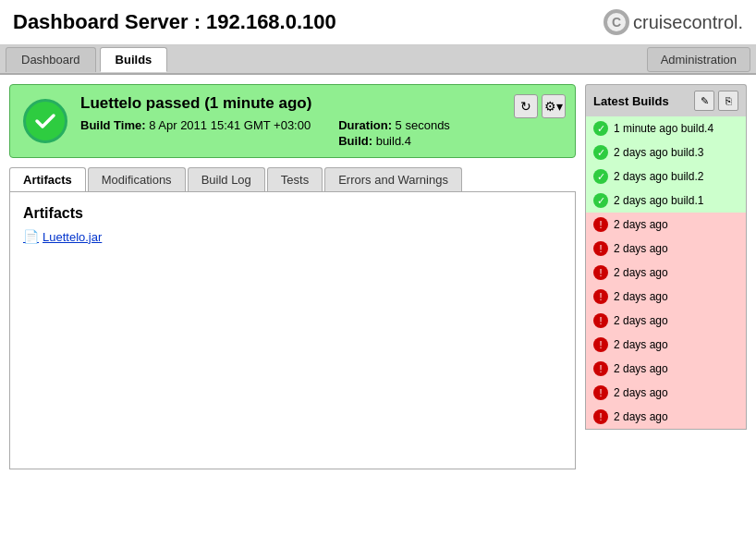 The image size is (756, 548). I want to click on logo-text: cruisecontrol., so click(688, 22).